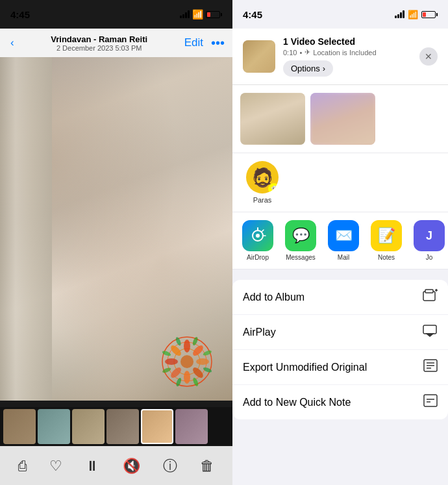  Describe the element at coordinates (430, 297) in the screenshot. I see `add-to-album-icon` at that location.